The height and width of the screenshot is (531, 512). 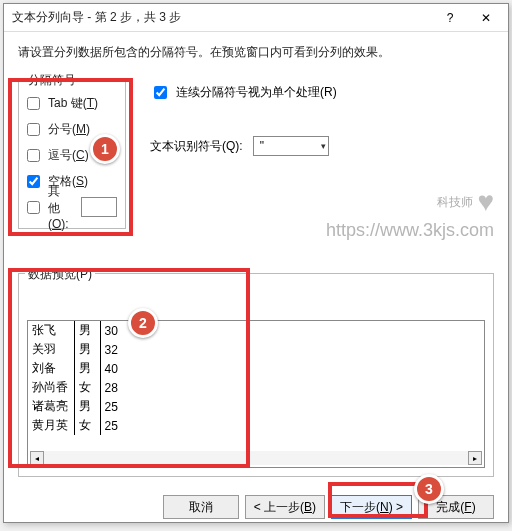 I want to click on table-cell: 黄月英, so click(x=51, y=426).